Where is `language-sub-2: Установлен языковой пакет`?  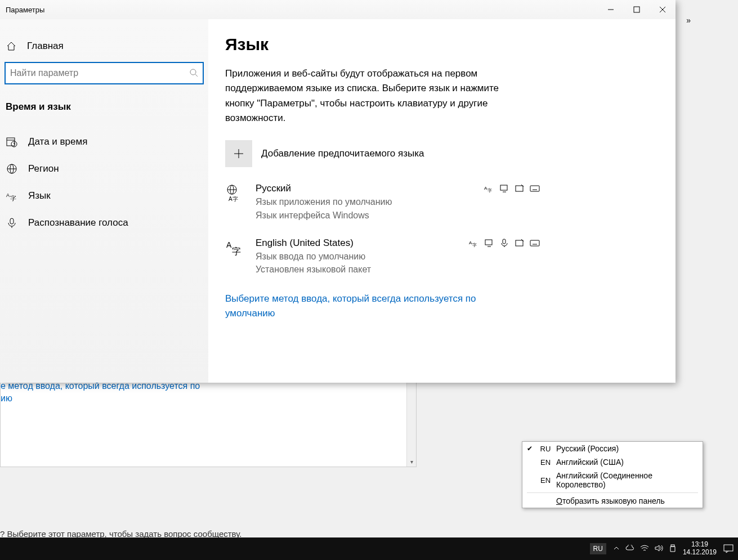 language-sub-2: Установлен языковой пакет is located at coordinates (357, 269).